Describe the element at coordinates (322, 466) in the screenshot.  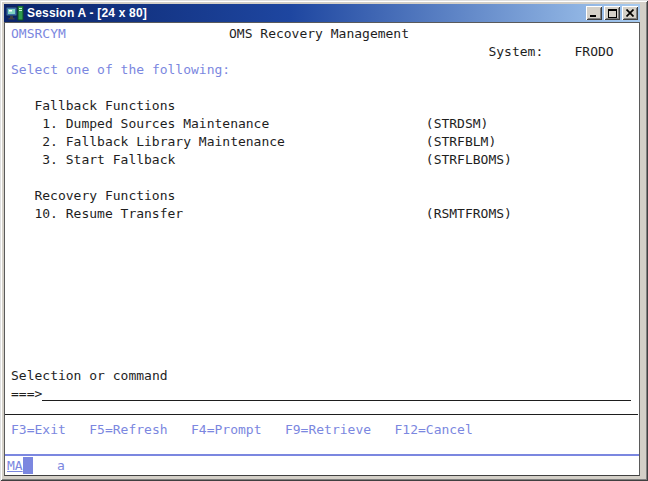
I see `oia-status-bar: MA a` at that location.